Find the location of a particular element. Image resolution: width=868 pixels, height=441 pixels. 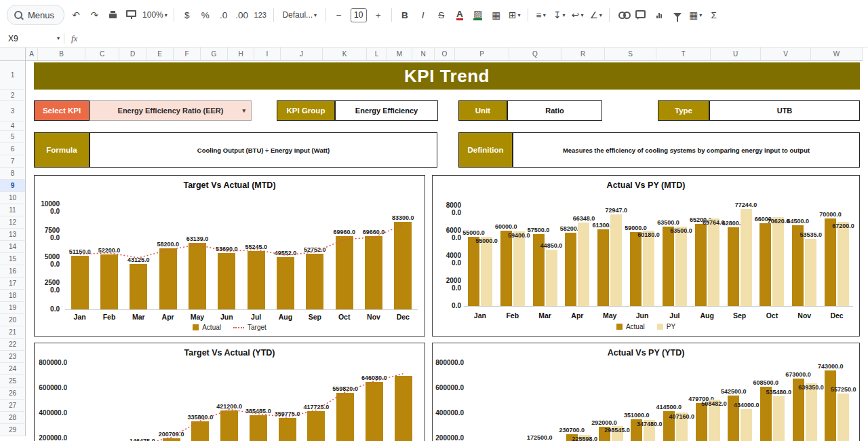

column-header-R: R is located at coordinates (583, 54).